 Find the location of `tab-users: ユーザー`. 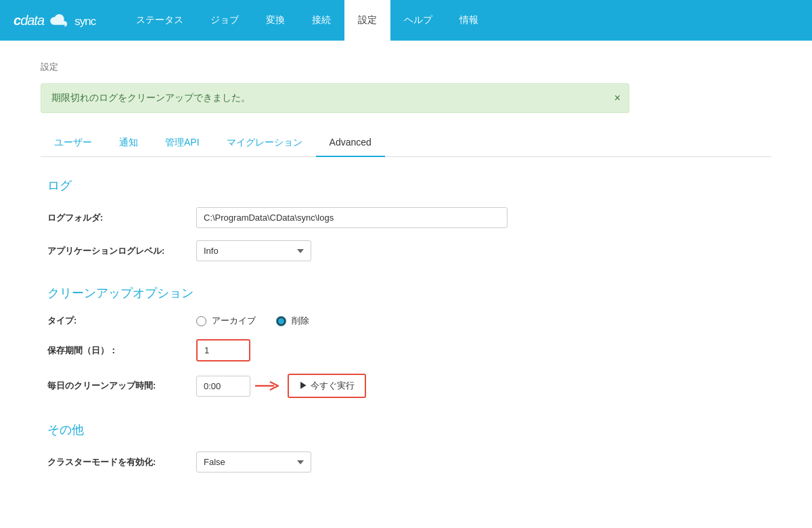

tab-users: ユーザー is located at coordinates (73, 144).